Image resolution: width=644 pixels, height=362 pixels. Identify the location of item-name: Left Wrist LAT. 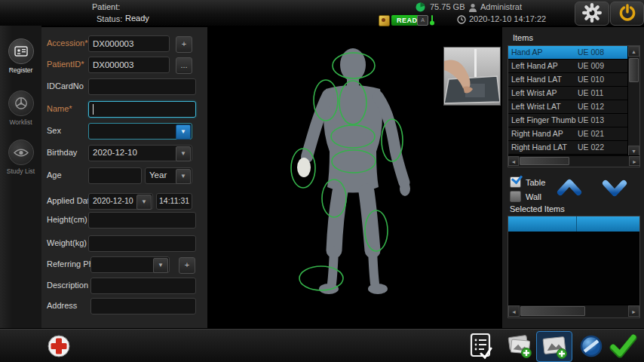
(543, 107).